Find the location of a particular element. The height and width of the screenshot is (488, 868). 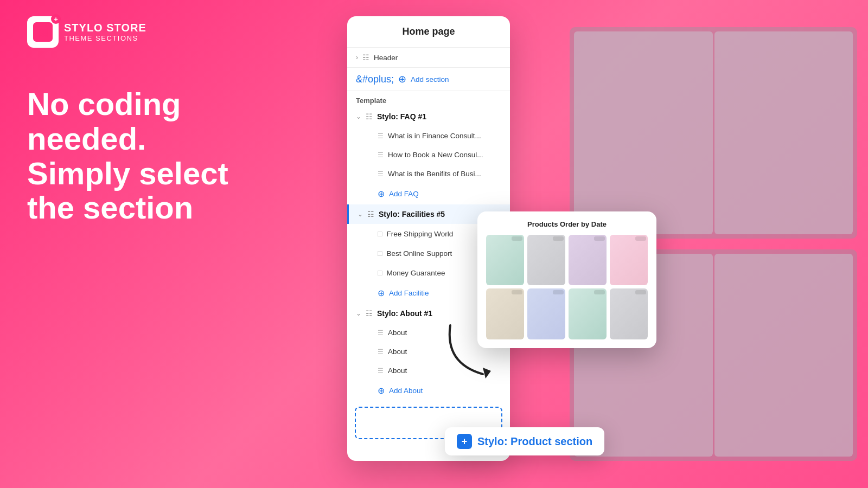

chevron-down-about-icon: ⌄ is located at coordinates (359, 313).